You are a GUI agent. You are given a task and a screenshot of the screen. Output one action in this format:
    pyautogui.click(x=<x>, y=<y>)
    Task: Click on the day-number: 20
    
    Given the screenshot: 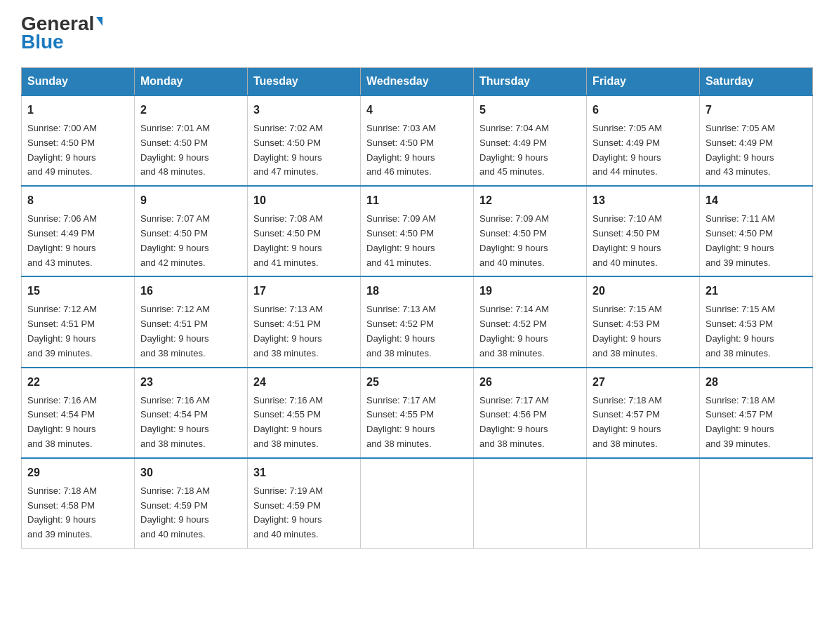 What is the action you would take?
    pyautogui.click(x=643, y=291)
    